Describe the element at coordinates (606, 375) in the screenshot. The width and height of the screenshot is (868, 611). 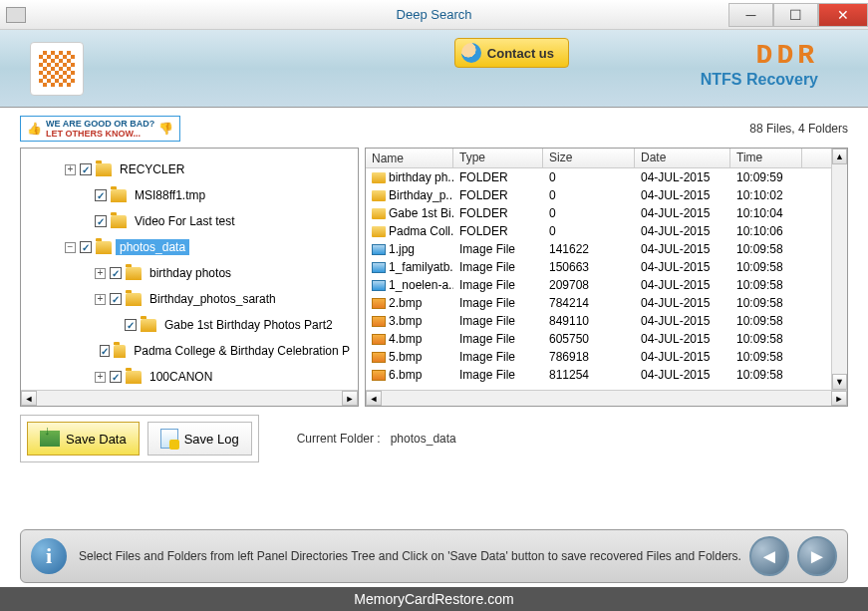
I see `table-row: 6.bmpImage File81125404-JUL-201510:09:58` at that location.